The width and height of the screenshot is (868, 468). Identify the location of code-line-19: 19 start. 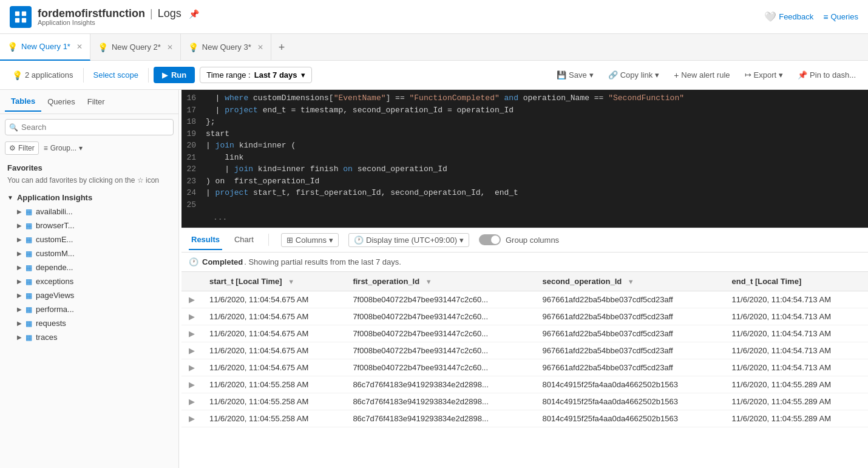
(524, 134).